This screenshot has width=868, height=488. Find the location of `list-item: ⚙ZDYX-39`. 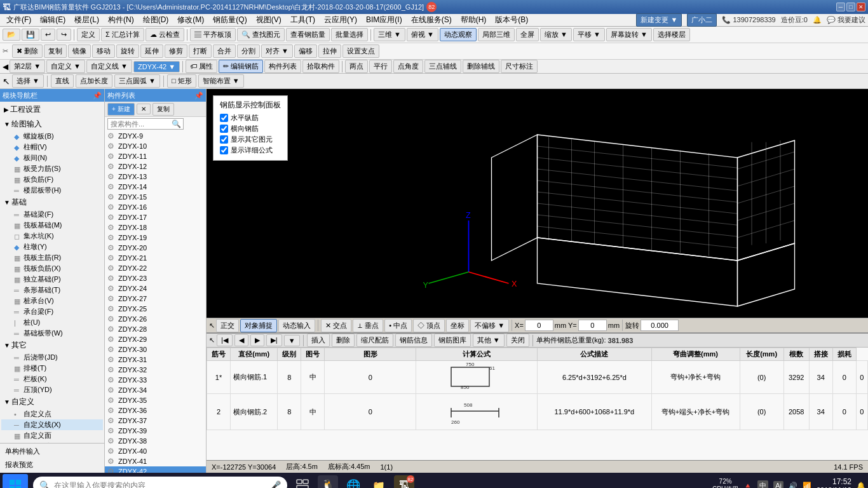

list-item: ⚙ZDYX-39 is located at coordinates (155, 431).